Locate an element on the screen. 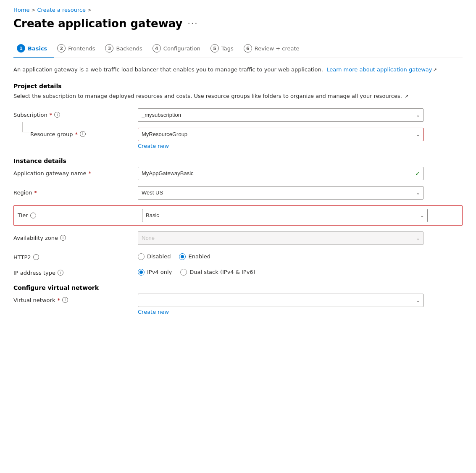  http2-disabled-label: Disabled is located at coordinates (159, 256).